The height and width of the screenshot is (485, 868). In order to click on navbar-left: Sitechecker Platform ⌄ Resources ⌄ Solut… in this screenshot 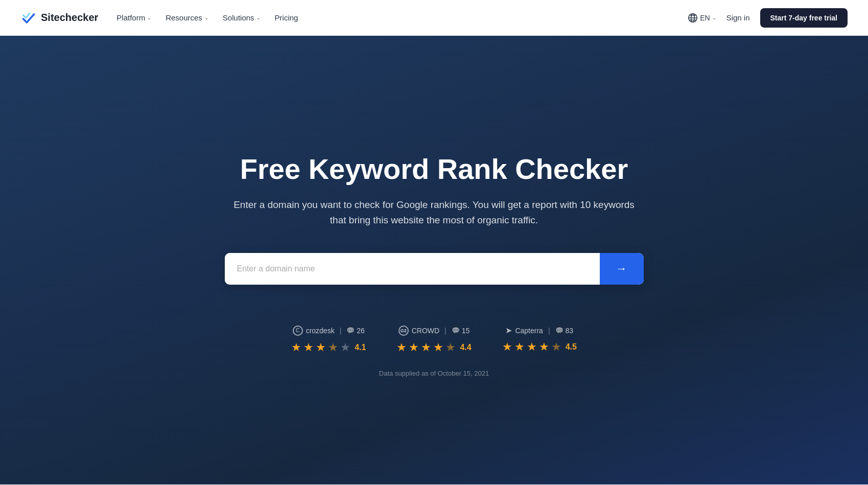, I will do `click(159, 18)`.